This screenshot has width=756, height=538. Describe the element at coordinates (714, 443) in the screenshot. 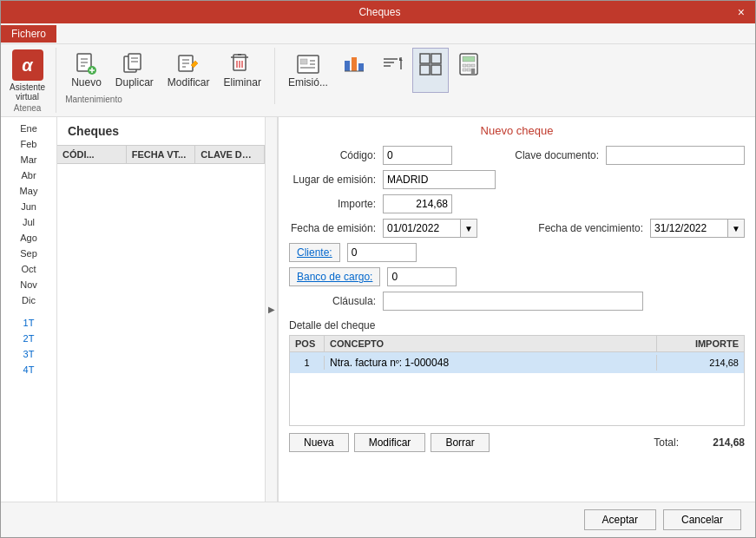

I see `total-value: 214,68` at that location.